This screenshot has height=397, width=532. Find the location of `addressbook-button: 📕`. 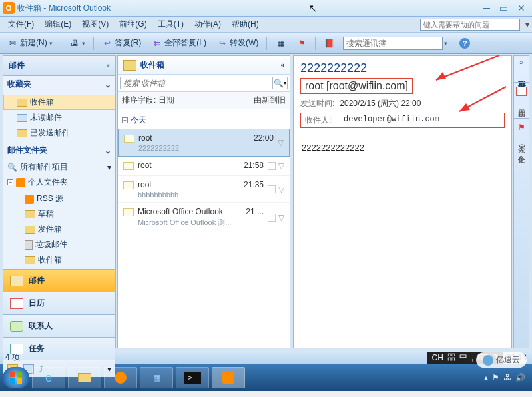

addressbook-button: 📕 is located at coordinates (329, 43).